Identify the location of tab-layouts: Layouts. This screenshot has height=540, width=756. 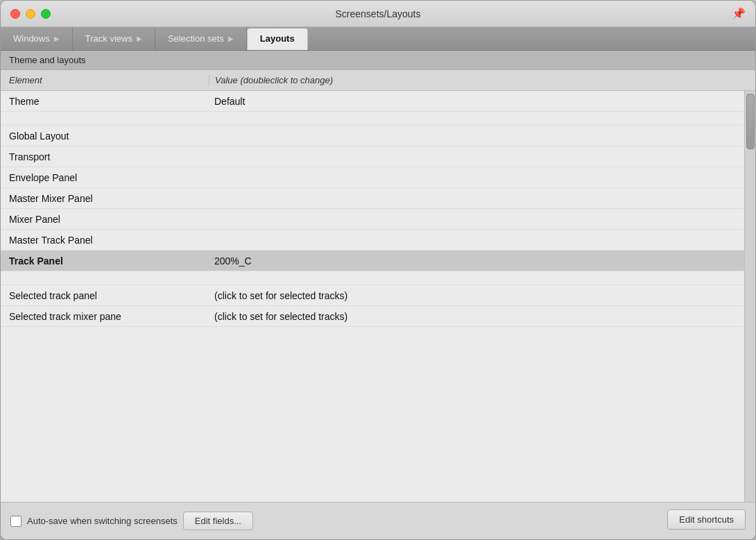
(277, 39).